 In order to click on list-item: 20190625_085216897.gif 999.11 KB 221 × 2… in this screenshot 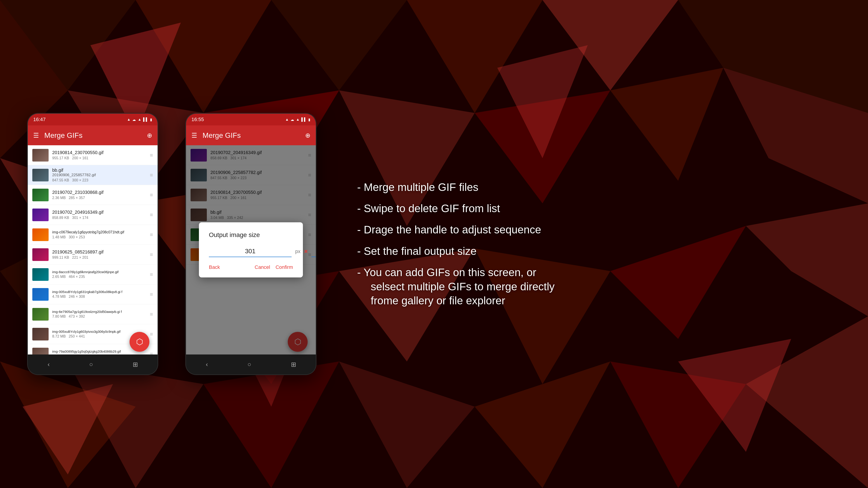, I will do `click(93, 255)`.